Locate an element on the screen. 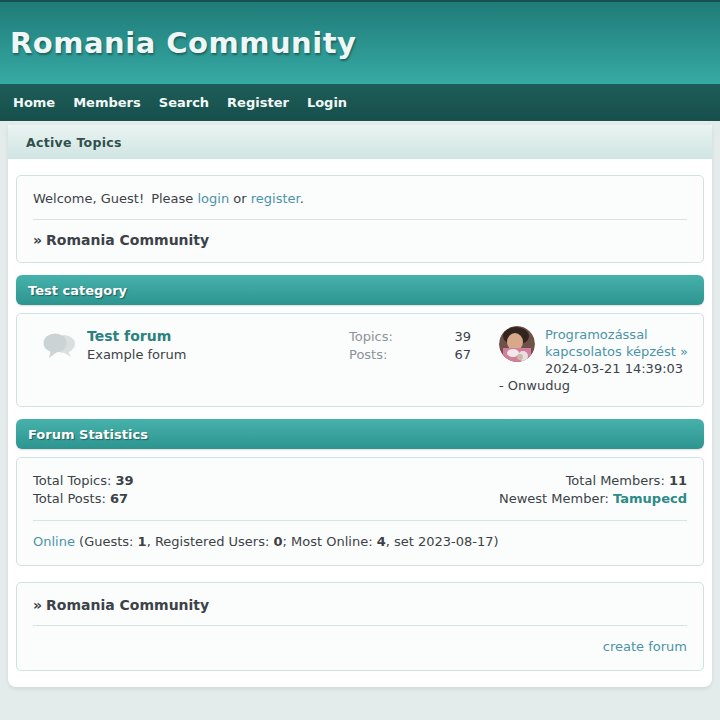  online-most-label: ; Most Online: is located at coordinates (330, 542).